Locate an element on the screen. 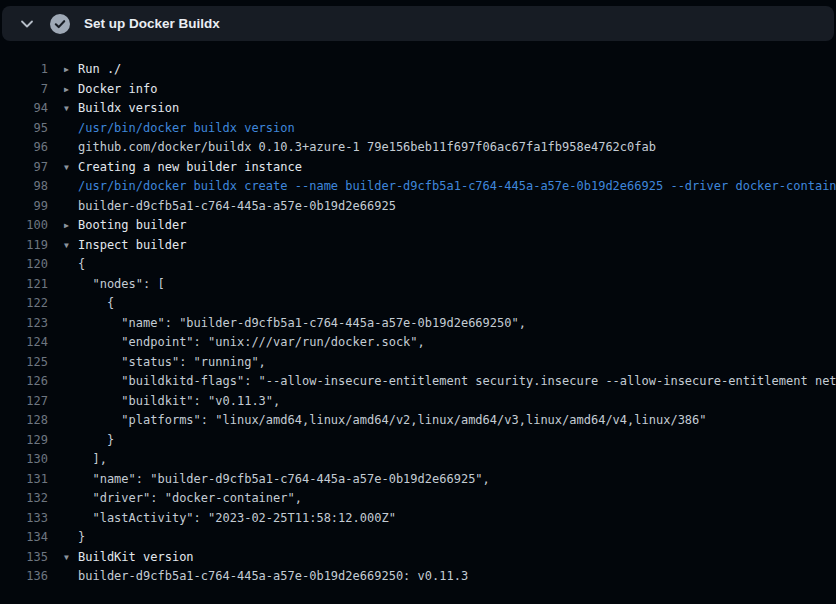  log-line: 122 { is located at coordinates (418, 304).